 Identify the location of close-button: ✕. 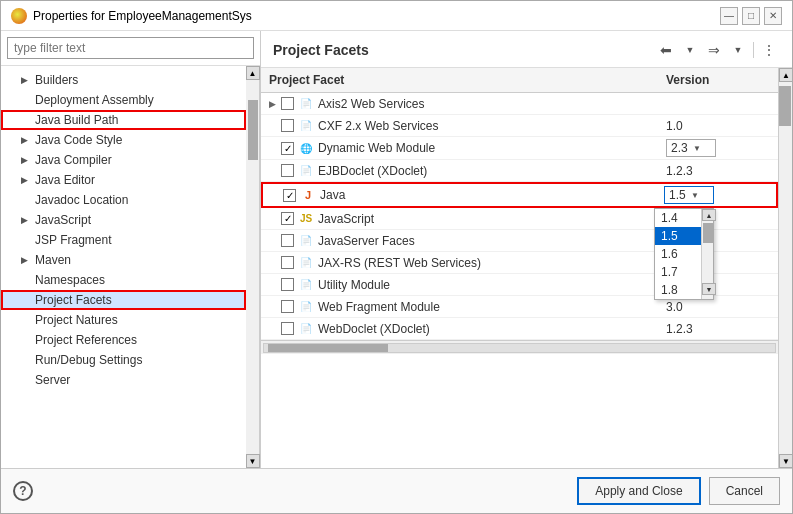
(773, 16).